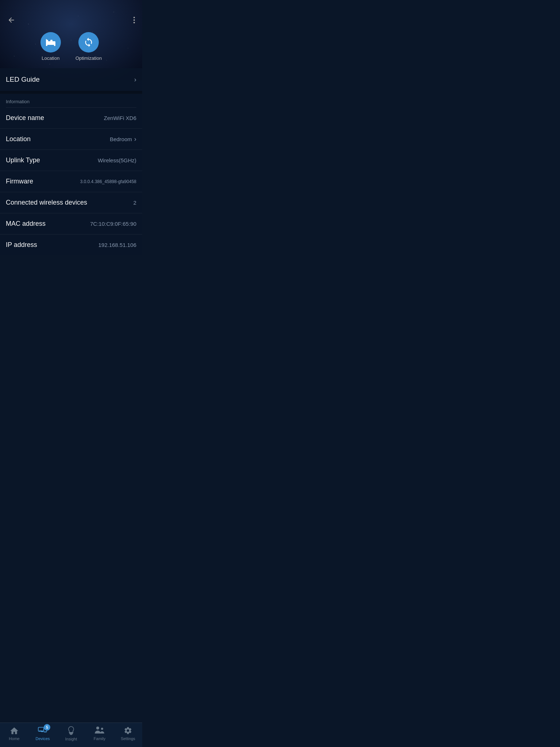 The image size is (560, 747). I want to click on uplink-type-row: Uplink Type Wireless(5GHz), so click(71, 160).